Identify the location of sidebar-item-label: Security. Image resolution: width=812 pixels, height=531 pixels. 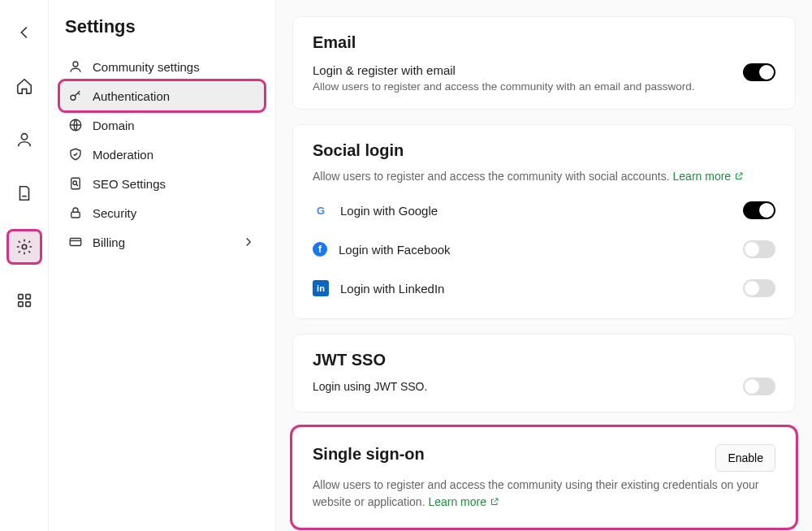
(114, 213).